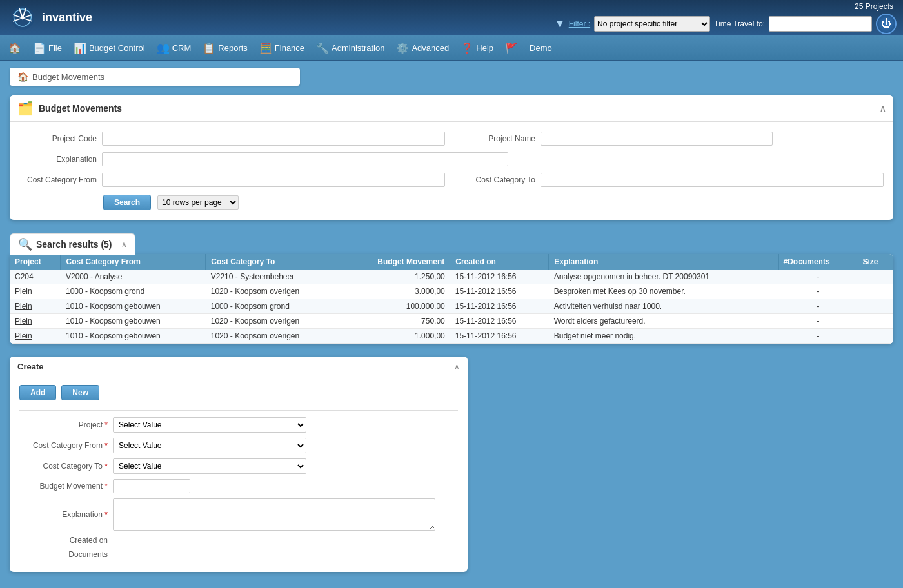  I want to click on top-bar: invantive 25 Projects ▼ Filter : No proj…, so click(452, 18).